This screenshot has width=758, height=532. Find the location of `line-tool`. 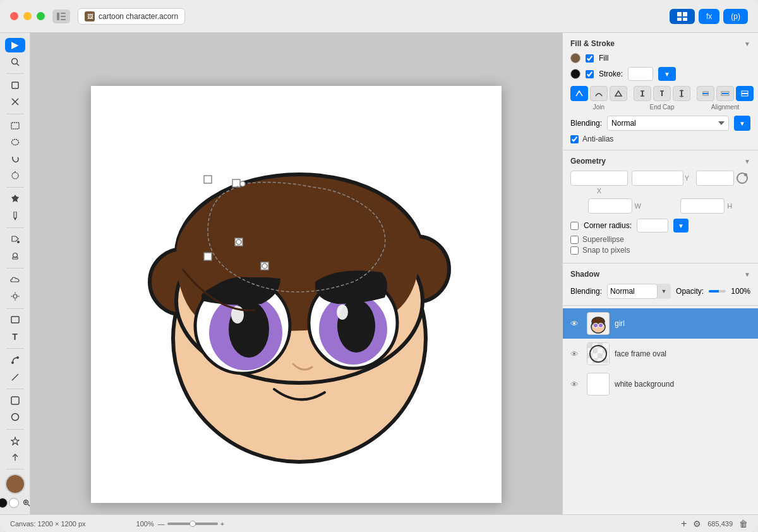

line-tool is located at coordinates (15, 377).